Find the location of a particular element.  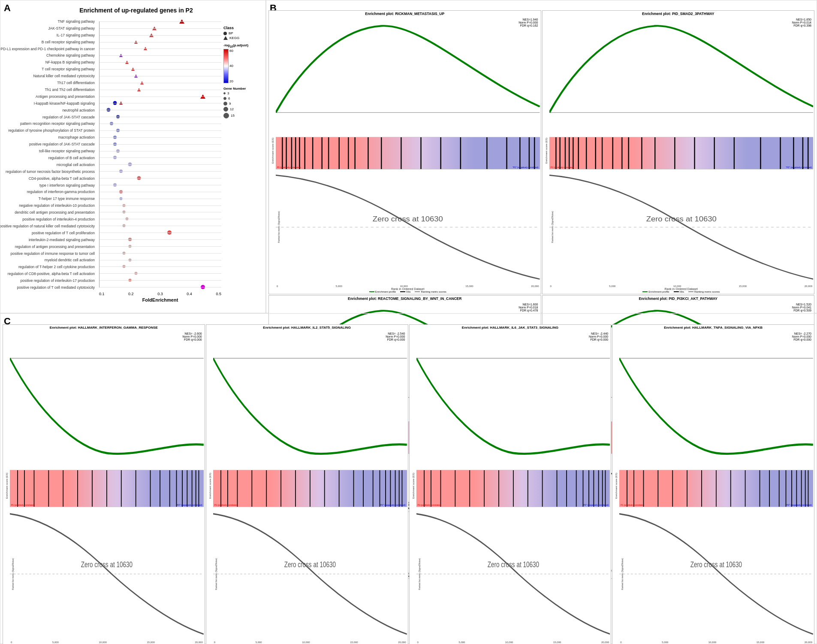

y-label-15: pattern recognition receptor signaling p… is located at coordinates (57, 124).